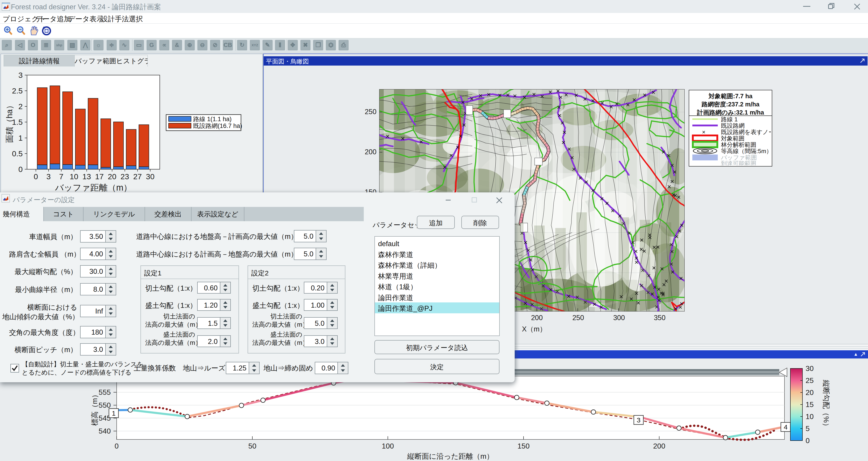 The image size is (868, 461). Describe the element at coordinates (212, 119) in the screenshot. I see `svg-text: 路線 1(1.1 ha)` at that location.